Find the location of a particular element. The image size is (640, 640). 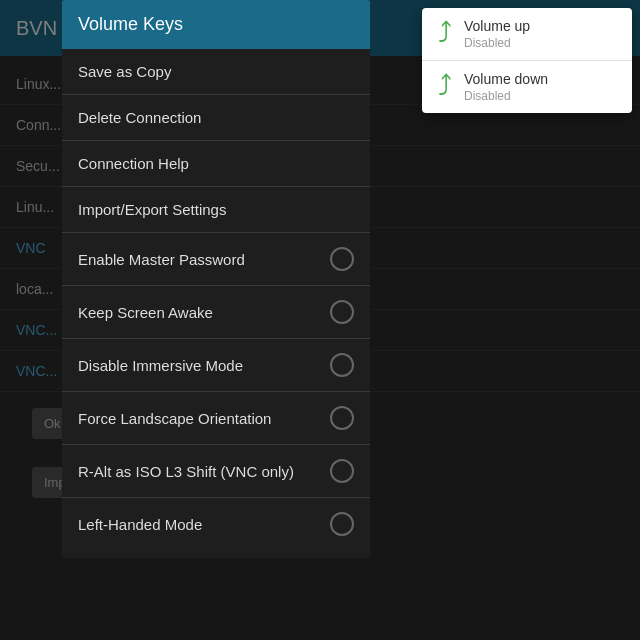

force-landscape-label: Force Landscape Orientation is located at coordinates (174, 418).